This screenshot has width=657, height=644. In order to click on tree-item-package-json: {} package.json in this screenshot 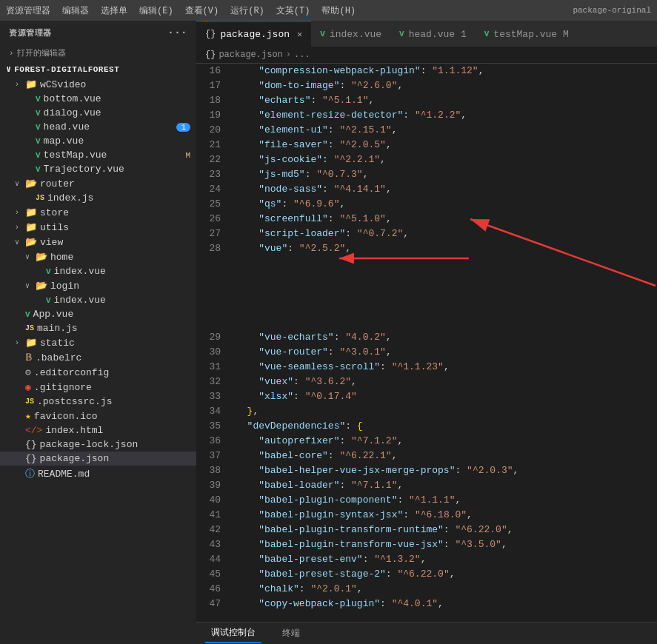, I will do `click(98, 459)`.